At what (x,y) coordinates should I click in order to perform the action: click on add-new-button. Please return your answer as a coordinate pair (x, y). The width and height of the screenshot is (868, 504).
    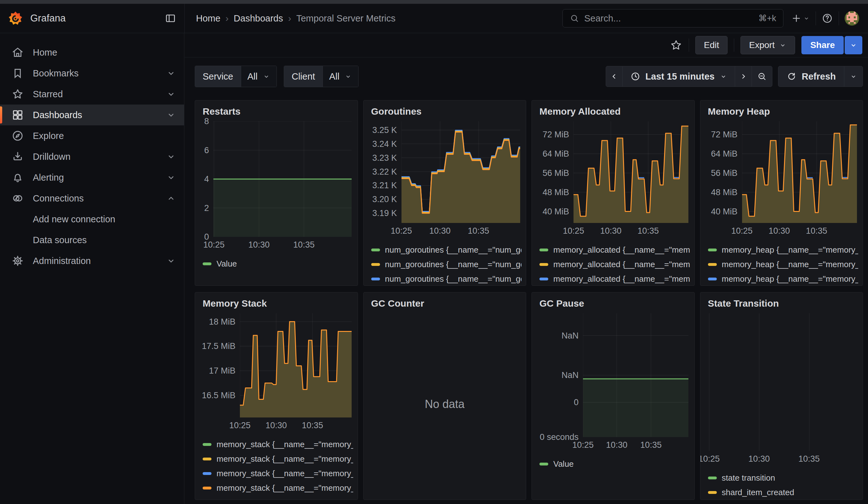
    Looking at the image, I should click on (800, 19).